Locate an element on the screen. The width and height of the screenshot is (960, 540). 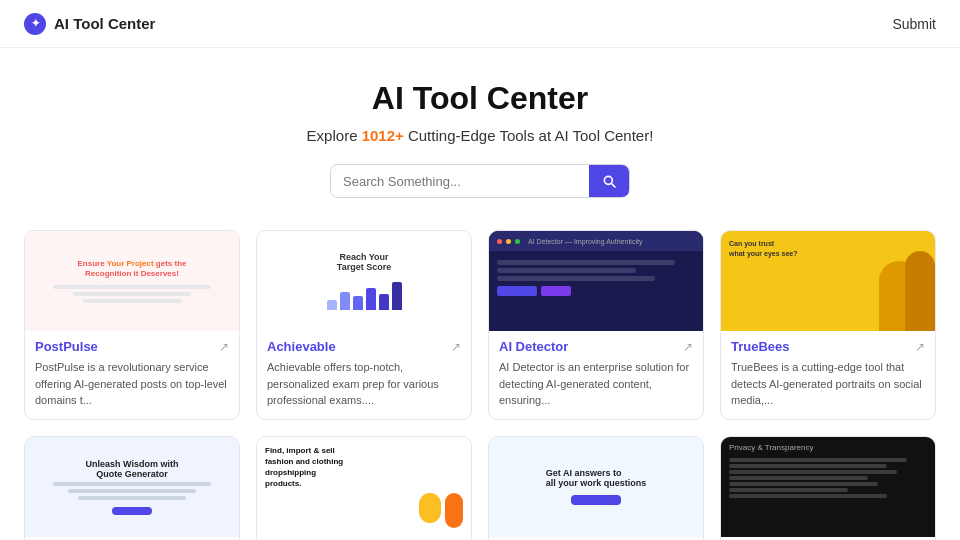
external-link-icon-postpulse: ↗ is located at coordinates (224, 347).